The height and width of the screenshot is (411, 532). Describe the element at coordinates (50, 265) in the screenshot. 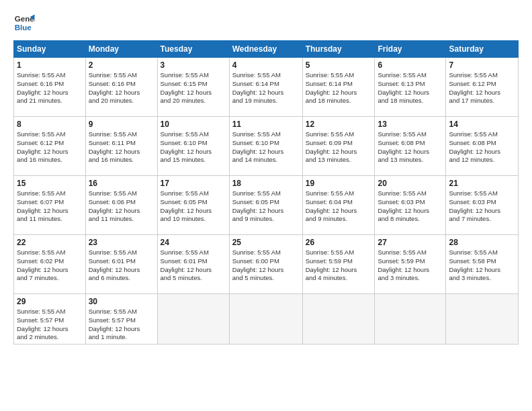

I see `calendar-cell: 22Sunrise: 5:55 AM Sunset: 6:02 PM Dayli…` at that location.